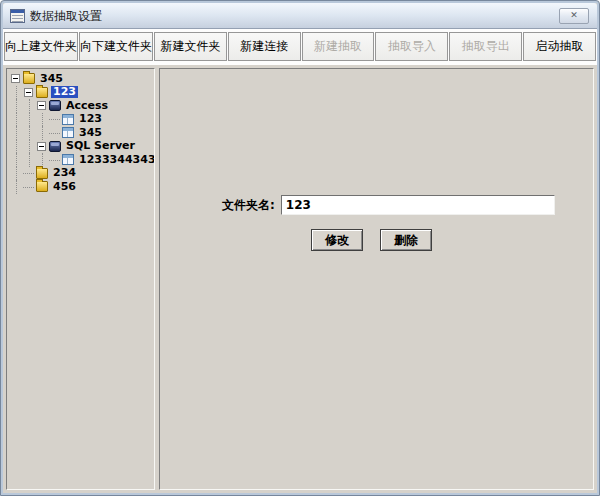 Image resolution: width=600 pixels, height=496 pixels. I want to click on toolbar-button-3: 新建文件夹, so click(190, 46).